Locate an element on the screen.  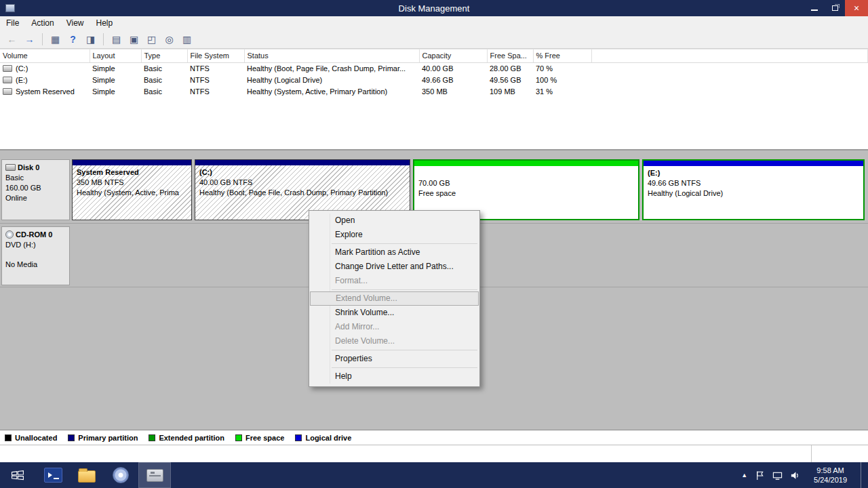
tray-date: 5/24/2019 is located at coordinates (830, 480).